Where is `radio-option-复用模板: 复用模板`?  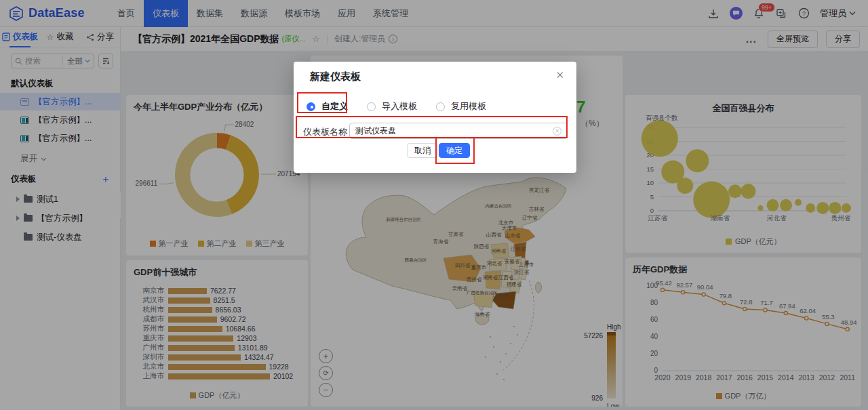 radio-option-复用模板: 复用模板 is located at coordinates (461, 106).